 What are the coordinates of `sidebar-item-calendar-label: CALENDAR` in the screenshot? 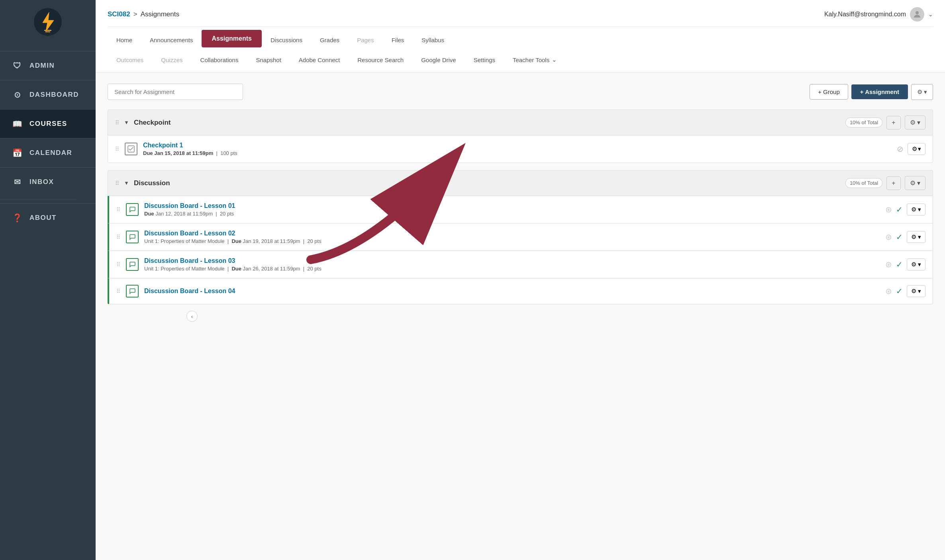 It's located at (51, 153).